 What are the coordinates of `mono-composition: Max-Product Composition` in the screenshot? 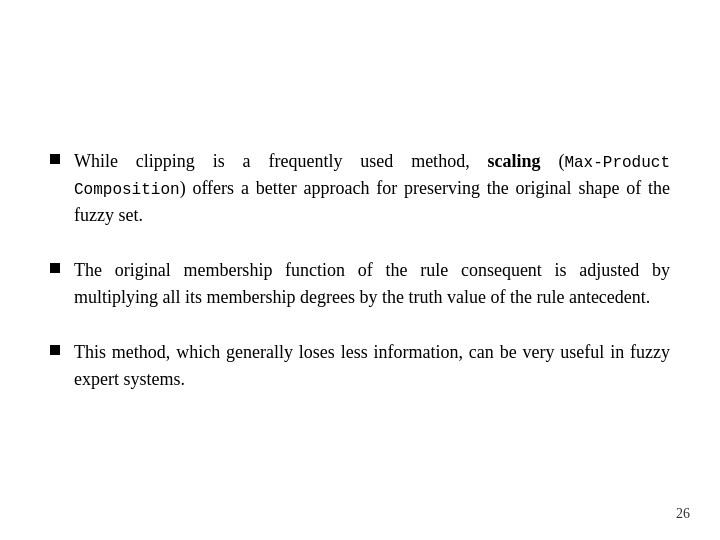 It's located at (372, 176).